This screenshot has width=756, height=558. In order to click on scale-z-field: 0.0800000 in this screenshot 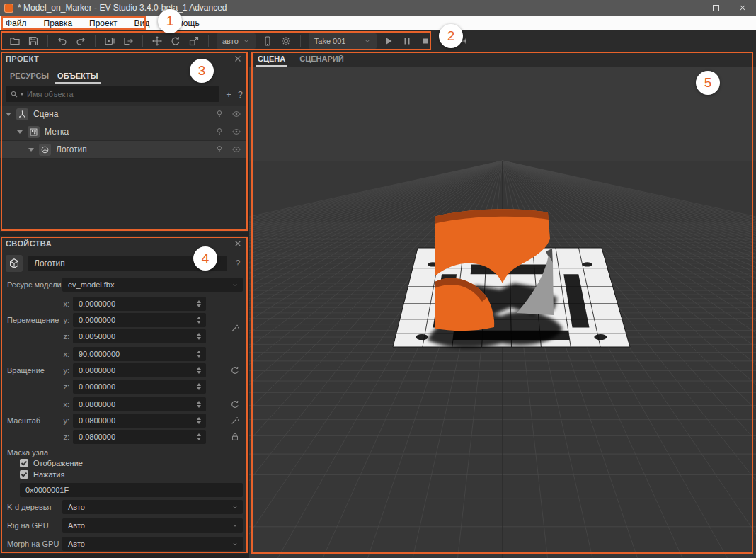, I will do `click(139, 437)`.